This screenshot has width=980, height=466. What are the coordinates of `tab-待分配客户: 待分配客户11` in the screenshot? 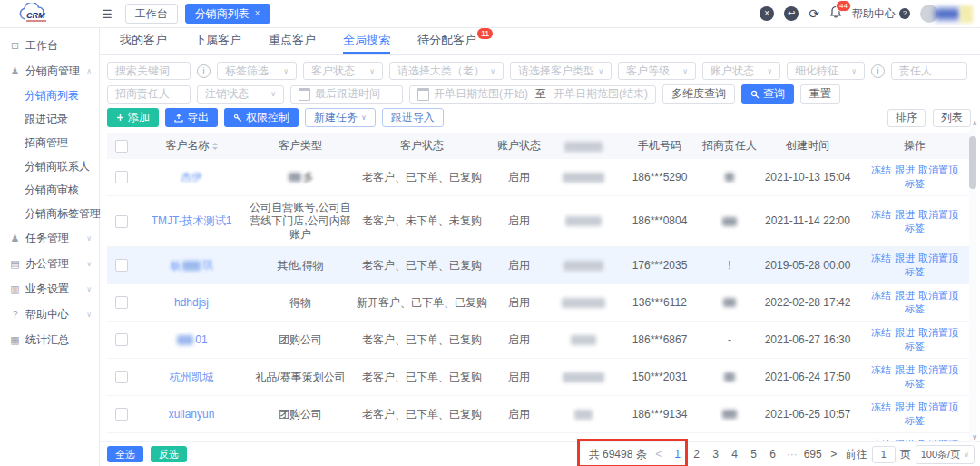 It's located at (456, 40).